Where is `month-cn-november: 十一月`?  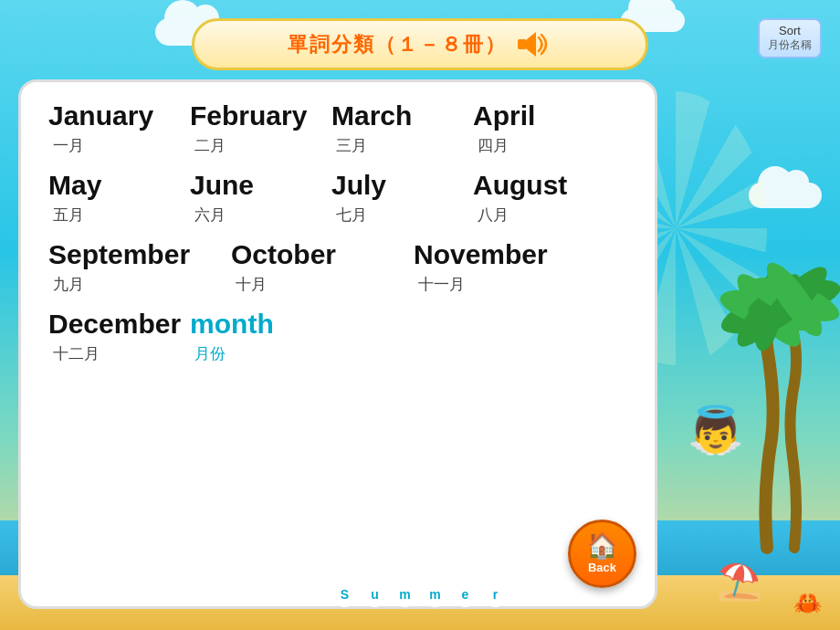 month-cn-november: 十一月 is located at coordinates (509, 285).